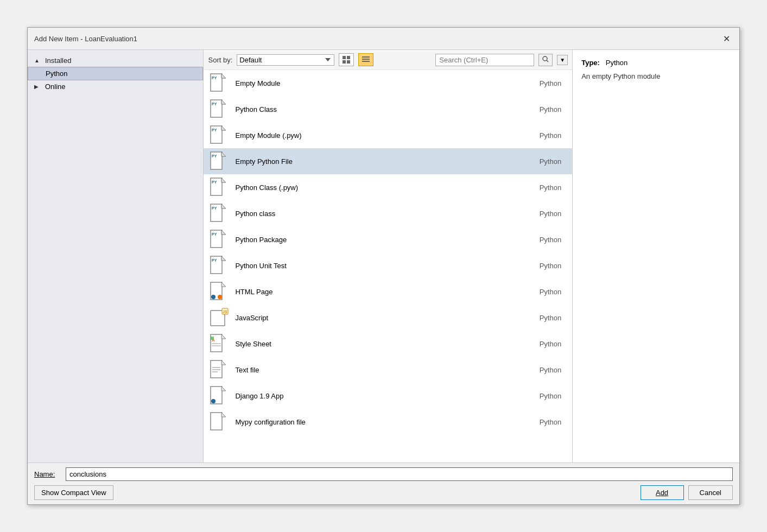  Describe the element at coordinates (388, 60) in the screenshot. I see `toolbar: Sort by: Default Name Type` at that location.